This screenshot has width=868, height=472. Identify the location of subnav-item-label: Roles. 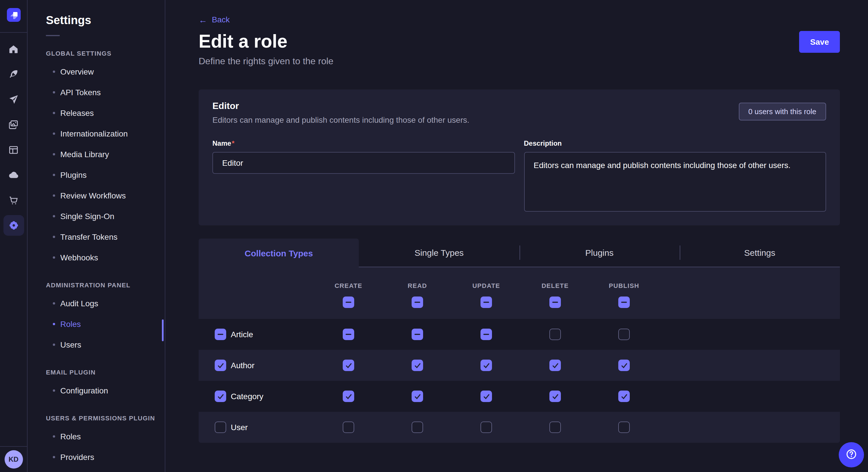
(71, 436).